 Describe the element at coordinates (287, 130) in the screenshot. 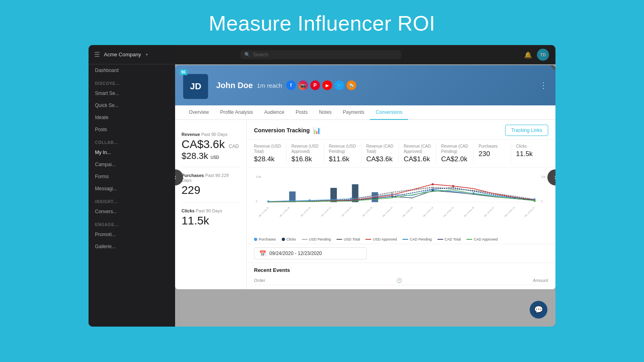

I see `conversion-tracking-title: Conversion Tracking 📊` at that location.